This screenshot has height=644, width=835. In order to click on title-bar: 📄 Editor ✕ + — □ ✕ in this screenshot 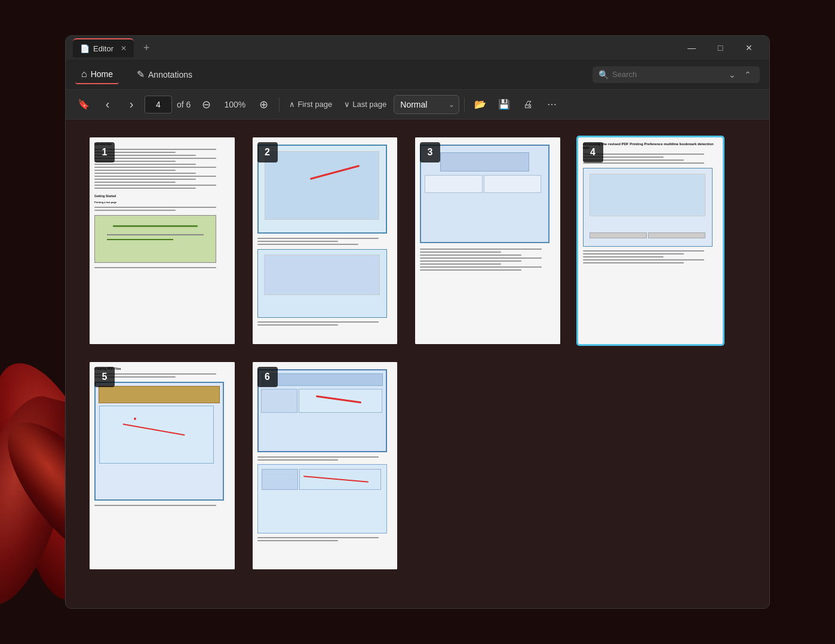, I will do `click(418, 48)`.